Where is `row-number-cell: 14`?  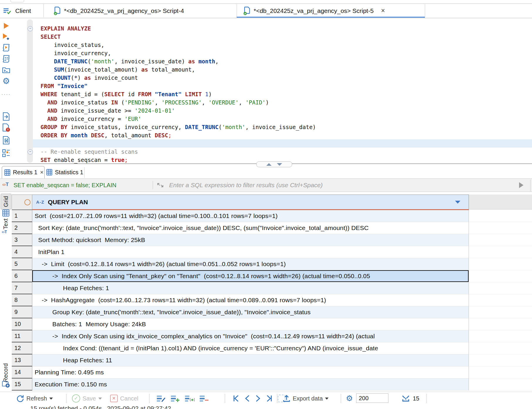 row-number-cell: 14 is located at coordinates (22, 373).